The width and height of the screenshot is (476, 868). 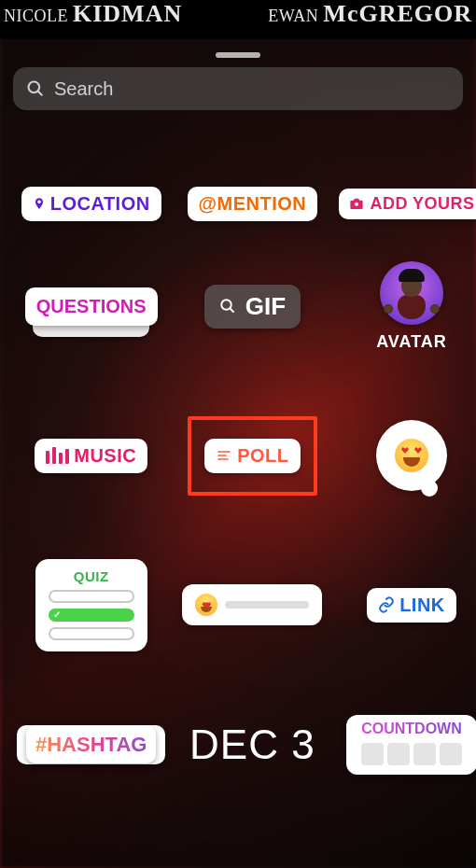 What do you see at coordinates (238, 20) in the screenshot?
I see `movie-credits-backdrop: NICOLE KIDMAN EWAN McGREGOR` at bounding box center [238, 20].